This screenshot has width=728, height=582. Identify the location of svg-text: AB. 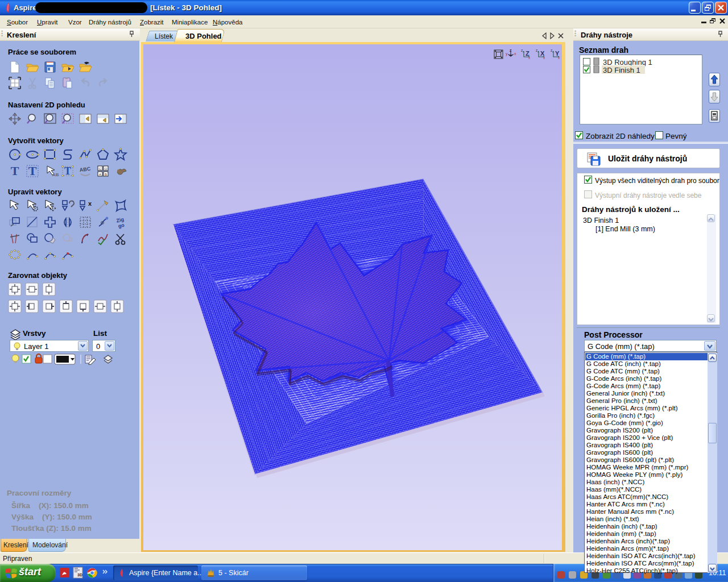
(56, 175).